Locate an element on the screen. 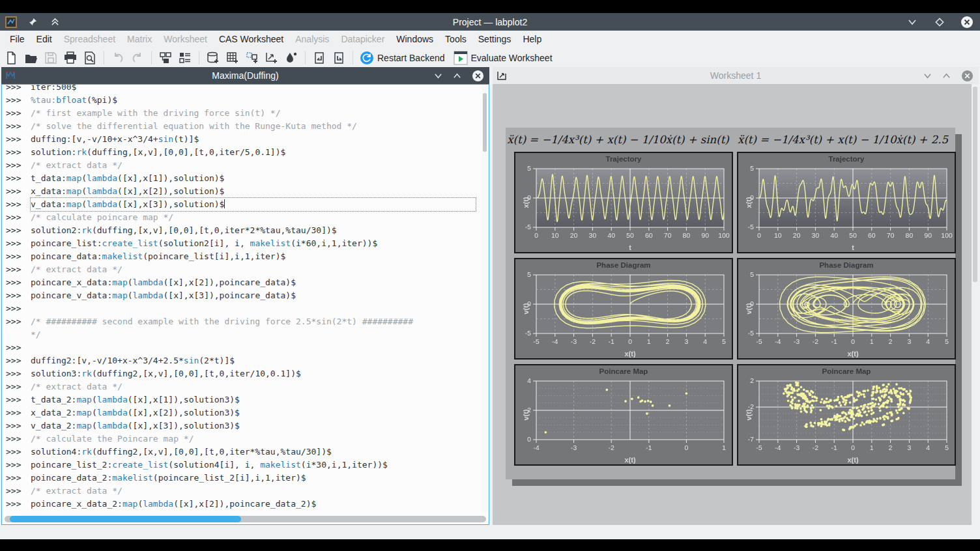 The width and height of the screenshot is (980, 551). console-line: >>>/* extract data */ is located at coordinates (241, 165).